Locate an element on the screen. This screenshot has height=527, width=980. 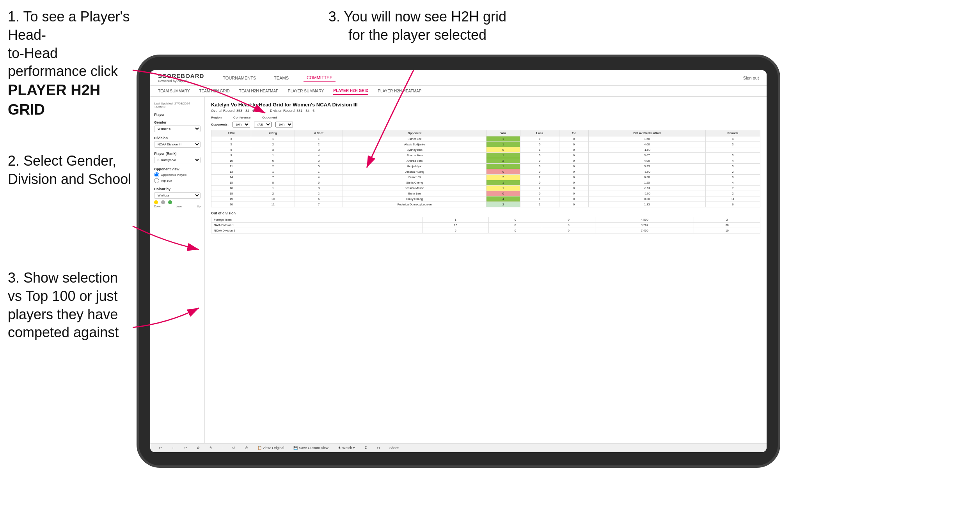
subnav-player-summary: PLAYER SUMMARY is located at coordinates (306, 91).